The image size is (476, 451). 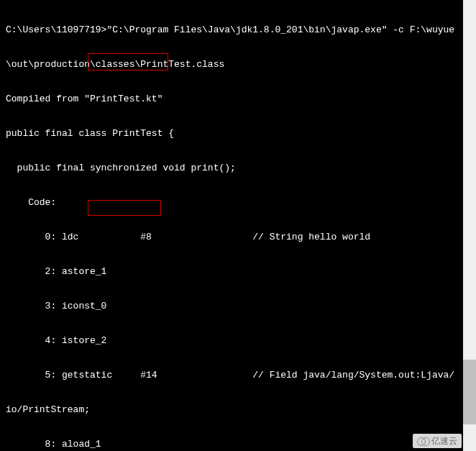 What do you see at coordinates (238, 30) in the screenshot?
I see `terminal-line: C:\Users\11097719>"C:\Program Files\Java…` at bounding box center [238, 30].